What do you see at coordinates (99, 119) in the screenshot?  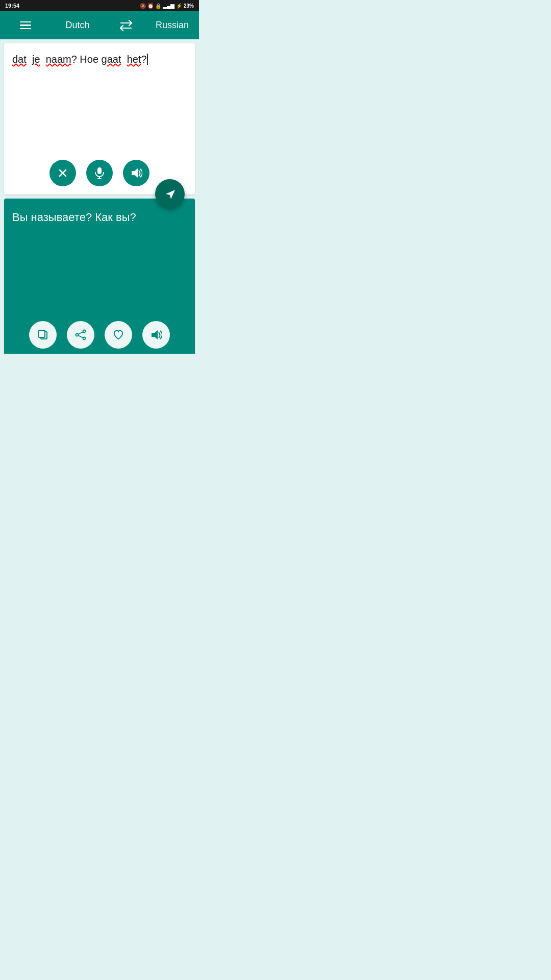 I see `input-section: dat je naam? Hoe gaat het?` at bounding box center [99, 119].